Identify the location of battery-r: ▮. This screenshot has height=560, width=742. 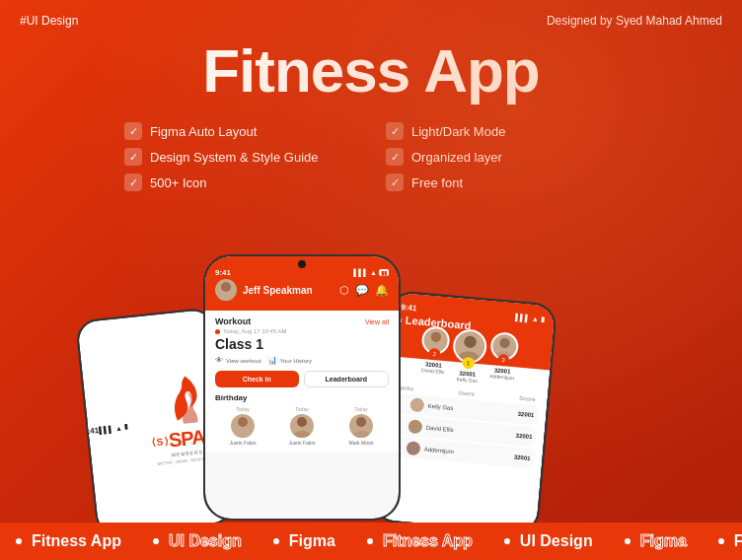
(543, 319).